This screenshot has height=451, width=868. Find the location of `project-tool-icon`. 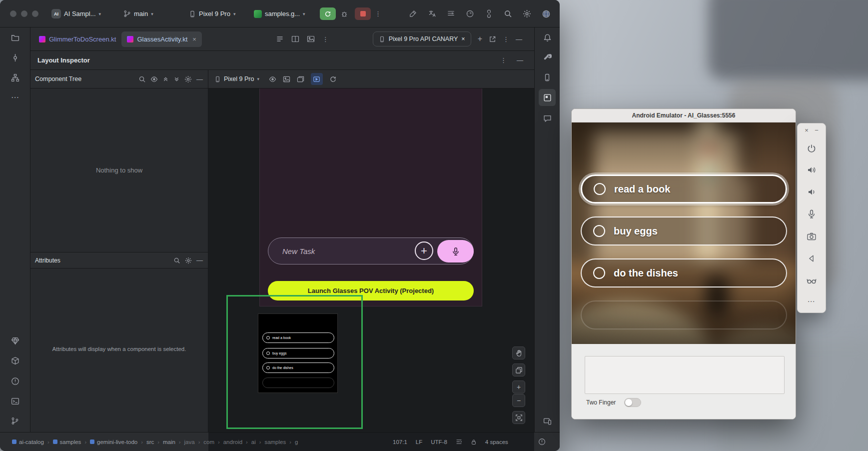

project-tool-icon is located at coordinates (15, 38).